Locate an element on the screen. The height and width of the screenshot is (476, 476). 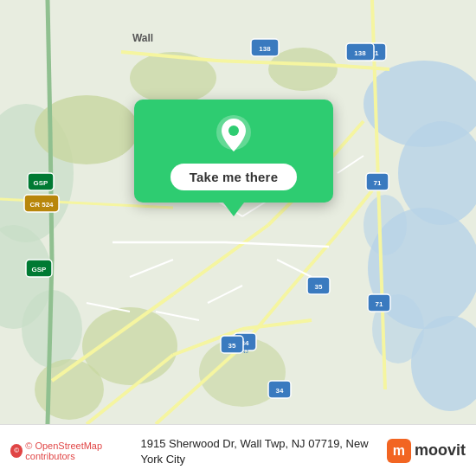
location-popup: Take me there is located at coordinates (234, 151).